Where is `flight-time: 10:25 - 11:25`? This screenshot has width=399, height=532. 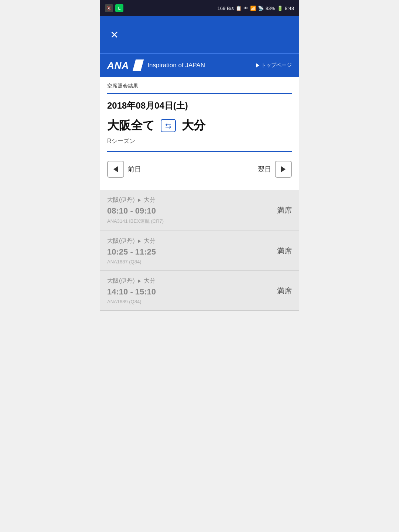
flight-time: 10:25 - 11:25 is located at coordinates (192, 252).